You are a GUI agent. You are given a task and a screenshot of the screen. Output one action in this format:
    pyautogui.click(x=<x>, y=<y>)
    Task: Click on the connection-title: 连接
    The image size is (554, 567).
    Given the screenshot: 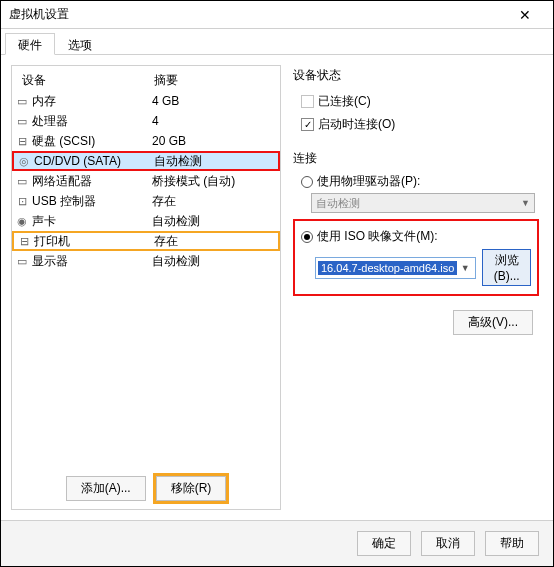 What is the action you would take?
    pyautogui.click(x=416, y=158)
    